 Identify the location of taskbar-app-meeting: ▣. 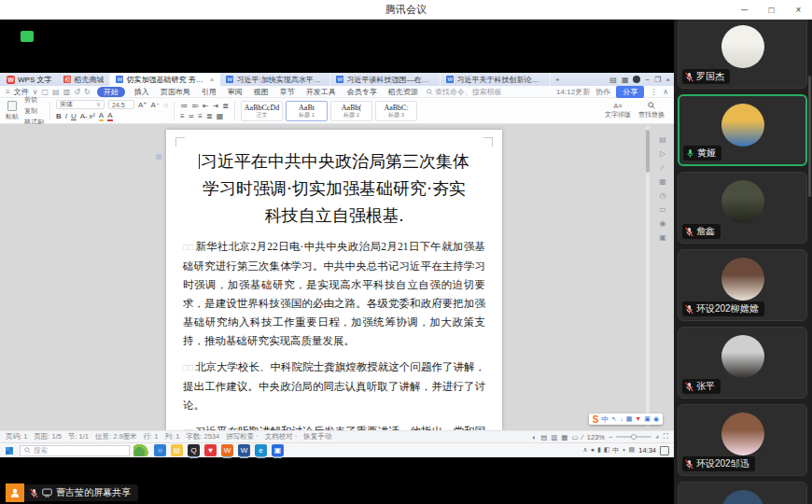
(278, 450).